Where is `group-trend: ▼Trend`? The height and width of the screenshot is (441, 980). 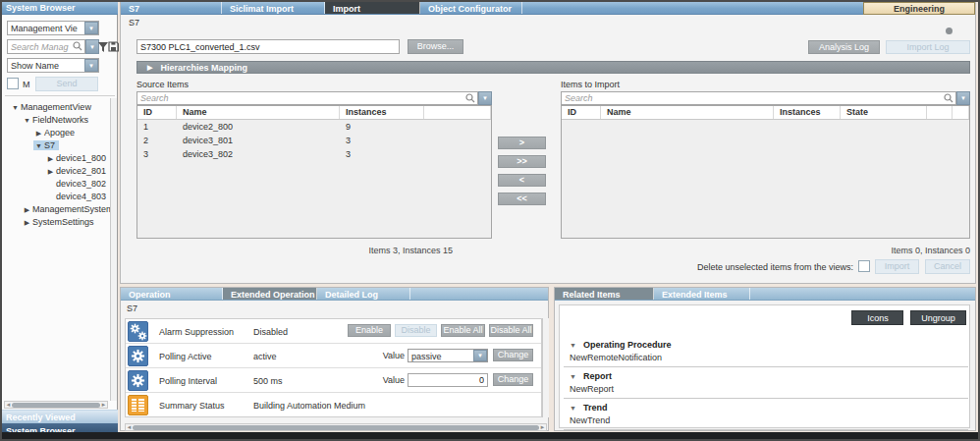 group-trend: ▼Trend is located at coordinates (766, 408).